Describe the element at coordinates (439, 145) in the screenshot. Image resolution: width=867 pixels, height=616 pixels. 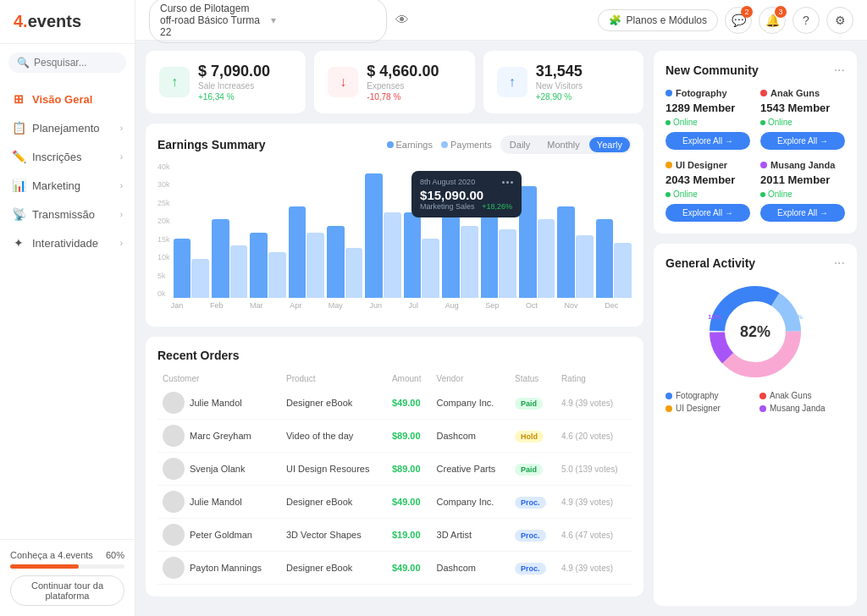
I see `chart-legend: Earnings Payments` at that location.